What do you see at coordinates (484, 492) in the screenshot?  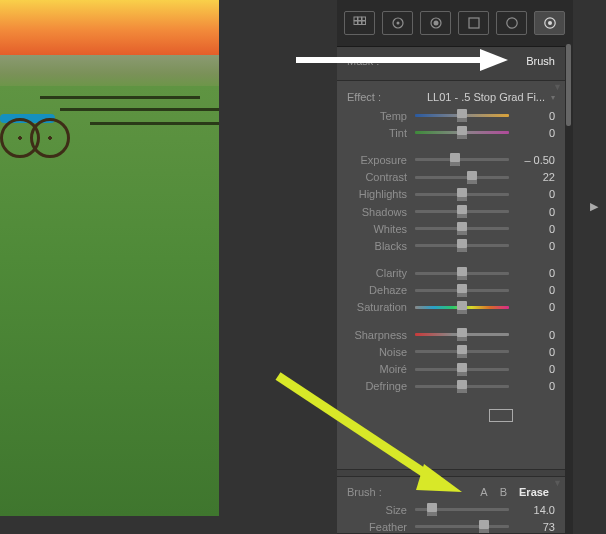 I see `brush-a: A` at bounding box center [484, 492].